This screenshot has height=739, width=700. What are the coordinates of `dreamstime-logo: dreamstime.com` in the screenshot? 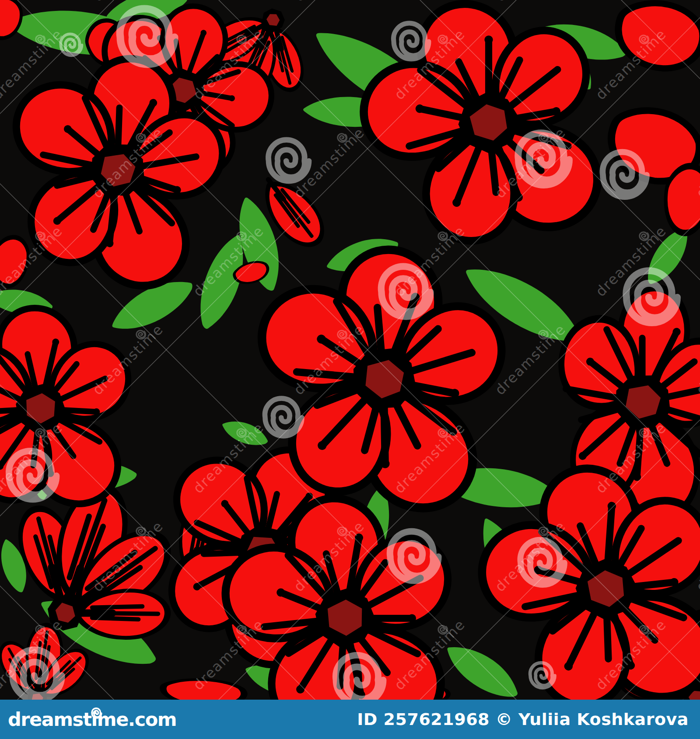 It's located at (88, 720).